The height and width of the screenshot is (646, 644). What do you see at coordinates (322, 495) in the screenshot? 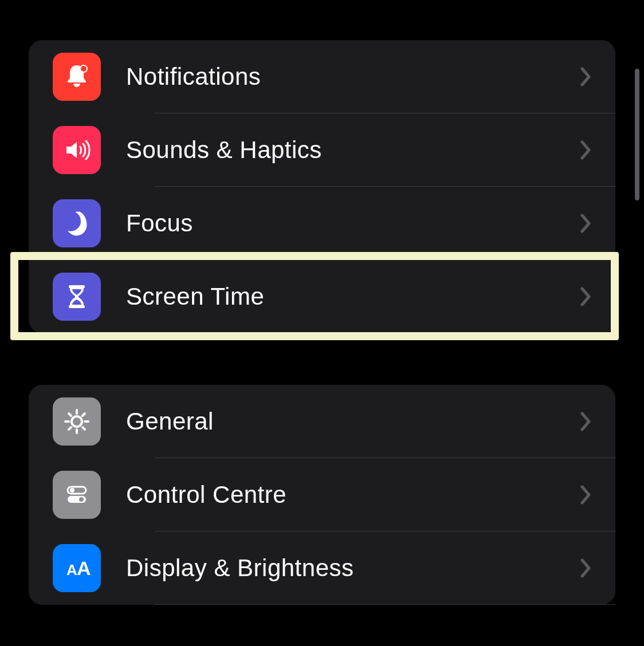
I see `settings-row-control-centre: Control Centre` at bounding box center [322, 495].